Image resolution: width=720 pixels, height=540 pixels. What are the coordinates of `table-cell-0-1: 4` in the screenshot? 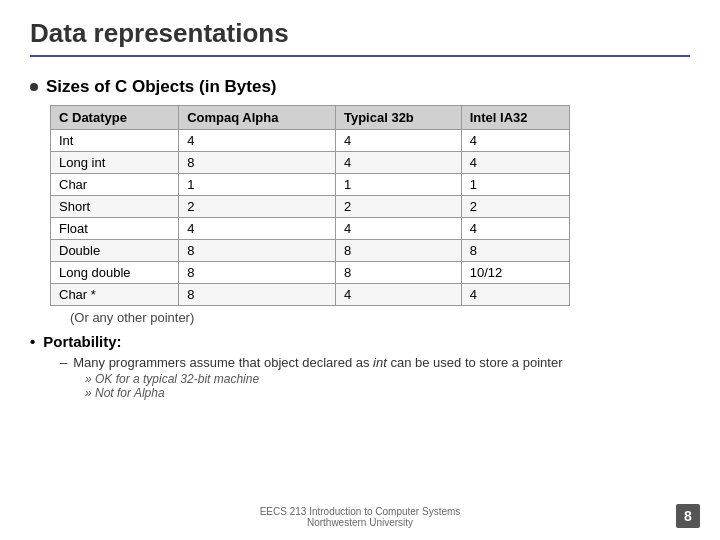 It's located at (258, 141).